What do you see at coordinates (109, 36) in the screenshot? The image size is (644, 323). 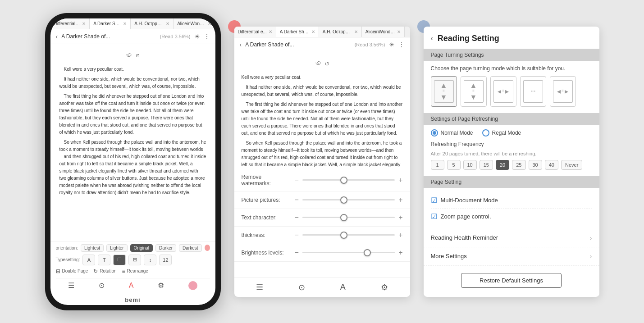 I see `phone-reader-title: A Darker Shade of...` at bounding box center [109, 36].